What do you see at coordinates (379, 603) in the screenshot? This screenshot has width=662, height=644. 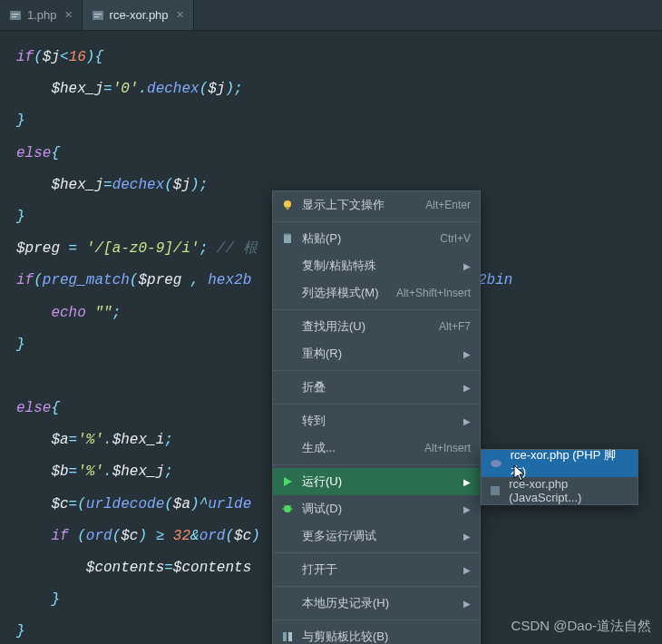 I see `menu-item-label: 本地历史记录(H)` at bounding box center [379, 603].